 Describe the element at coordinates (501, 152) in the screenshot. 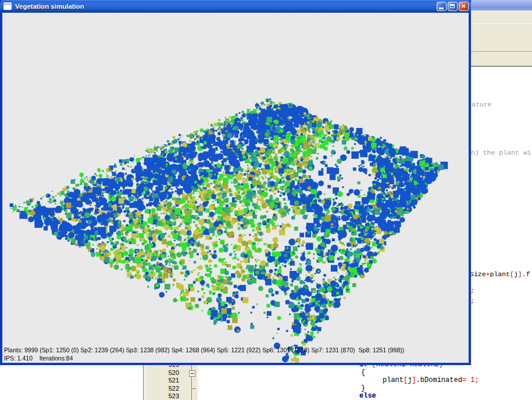

I see `code-token: n) the plant wi` at that location.